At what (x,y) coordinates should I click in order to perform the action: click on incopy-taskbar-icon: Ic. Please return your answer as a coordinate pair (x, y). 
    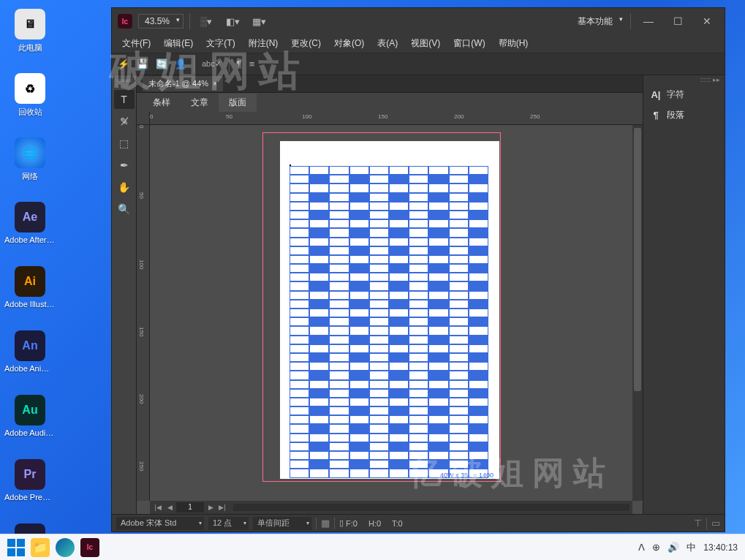
    Looking at the image, I should click on (90, 548).